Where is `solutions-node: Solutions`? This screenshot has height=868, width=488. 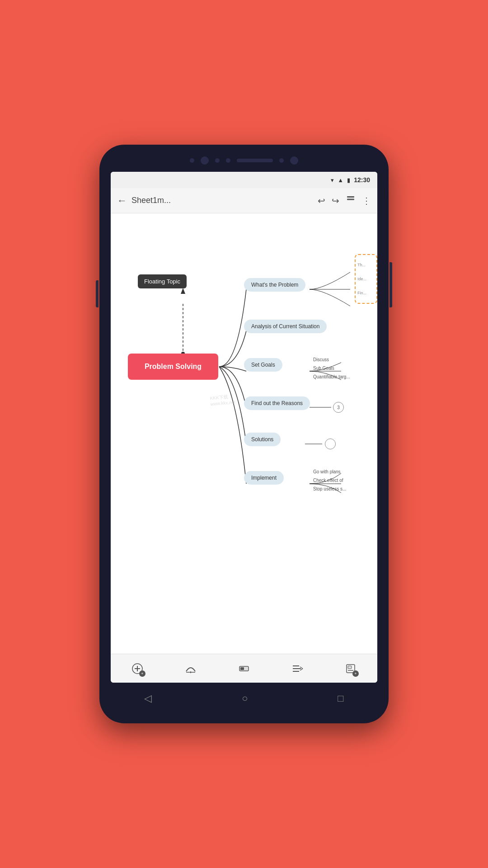
solutions-node: Solutions is located at coordinates (262, 439).